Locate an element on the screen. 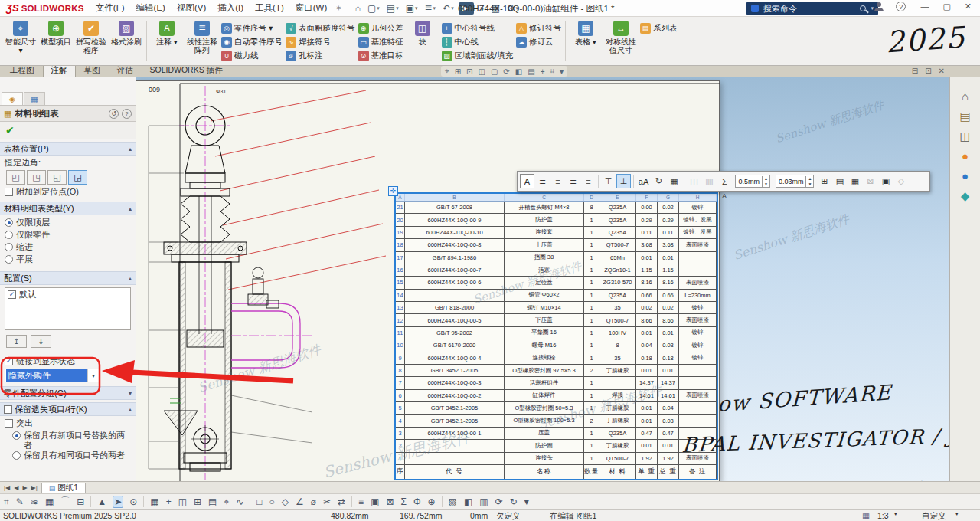  bom-table-row: 2防护圈1丁腈橡胶0.010.01 is located at coordinates (556, 445).